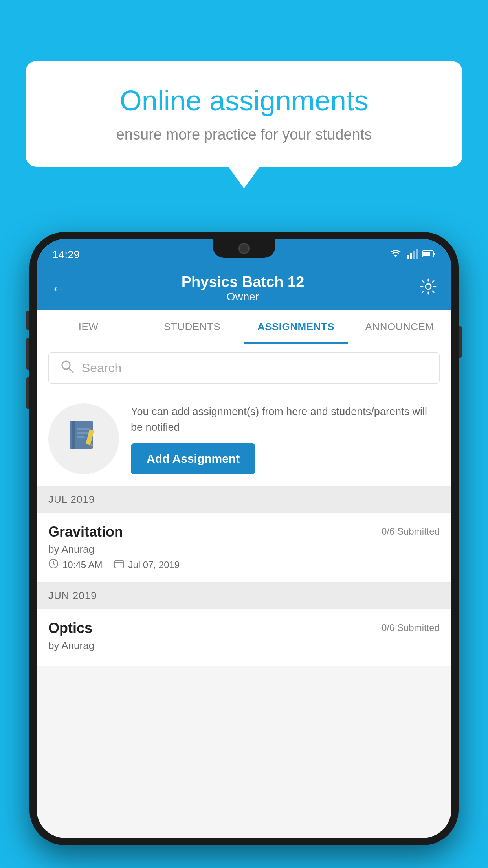 The image size is (488, 868). I want to click on header-title-group: Physics Batch 12 Owner, so click(243, 289).